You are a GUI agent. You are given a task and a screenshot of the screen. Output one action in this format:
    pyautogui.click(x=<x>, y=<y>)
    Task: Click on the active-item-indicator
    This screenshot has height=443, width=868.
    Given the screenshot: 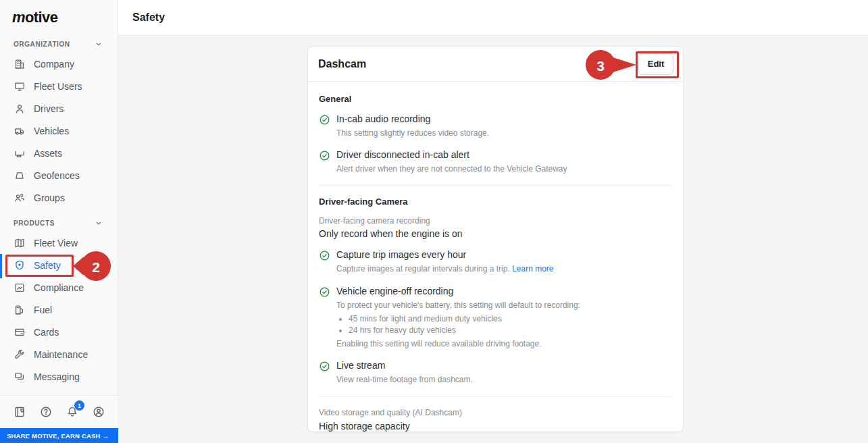 What is the action you would take?
    pyautogui.click(x=1, y=266)
    